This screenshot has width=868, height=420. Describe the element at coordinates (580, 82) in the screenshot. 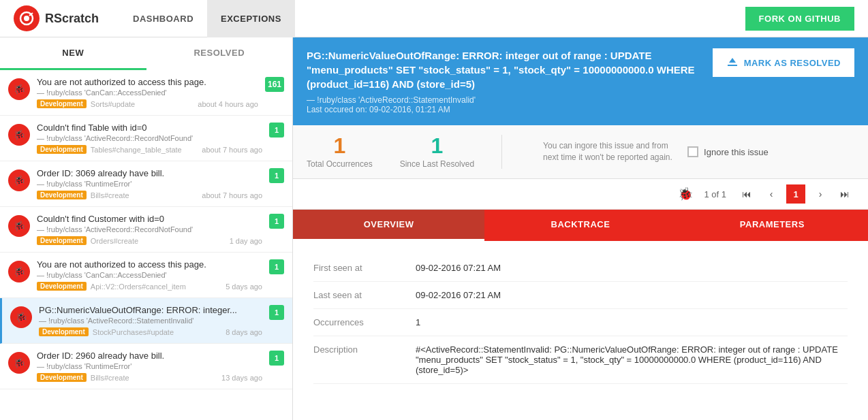

I see `error-header: PG::NumericValueOutOfRange: ERROR: integ…` at that location.